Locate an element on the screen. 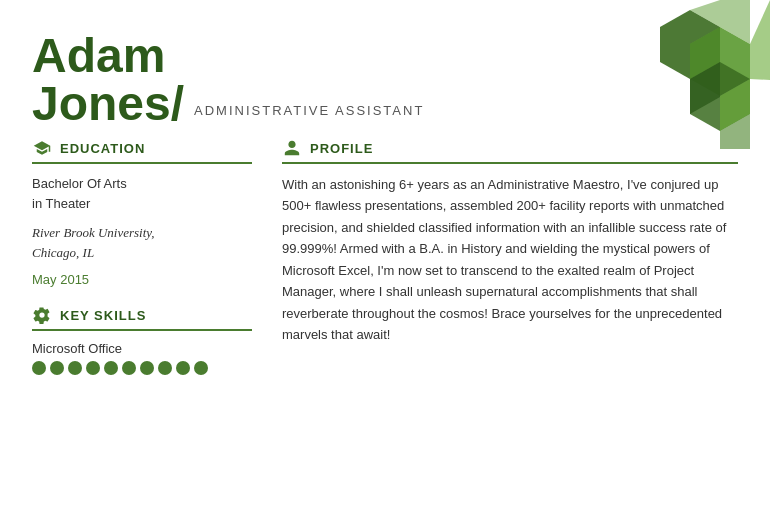  education-icon is located at coordinates (42, 148).